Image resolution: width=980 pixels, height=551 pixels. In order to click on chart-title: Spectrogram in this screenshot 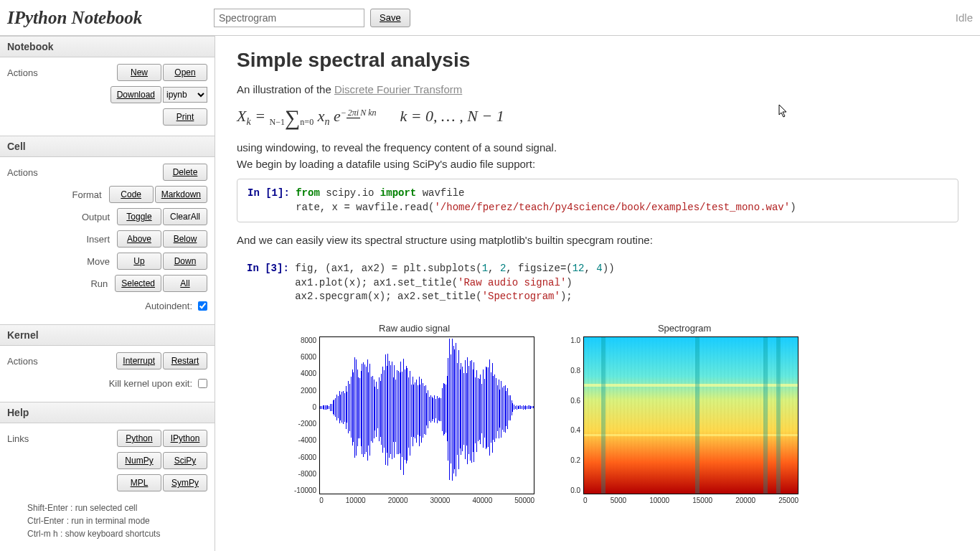, I will do `click(684, 329)`.